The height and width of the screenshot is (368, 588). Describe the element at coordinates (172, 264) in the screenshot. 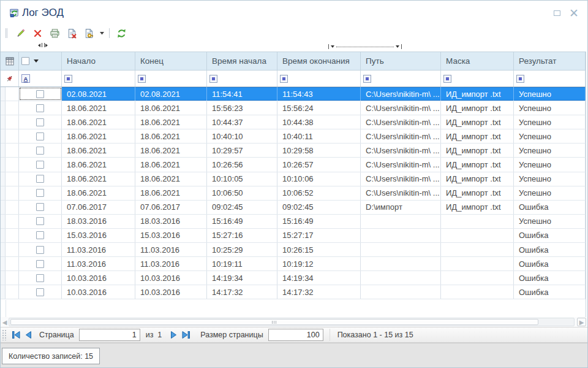

I see `cell-end: 11.03.2016` at that location.